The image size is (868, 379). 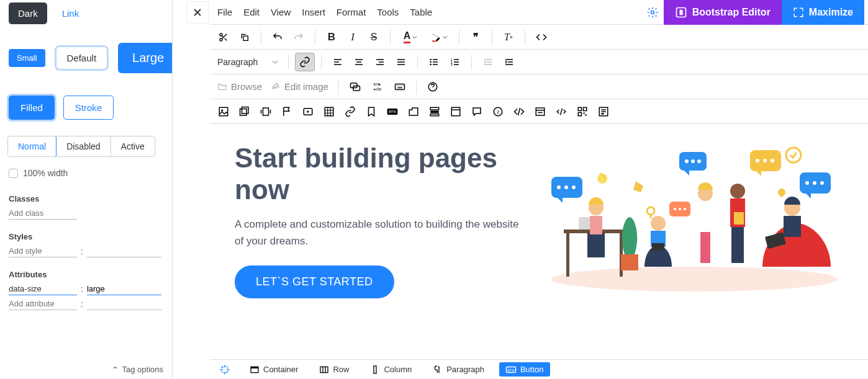 I want to click on menu-insert: Insert, so click(x=314, y=12).